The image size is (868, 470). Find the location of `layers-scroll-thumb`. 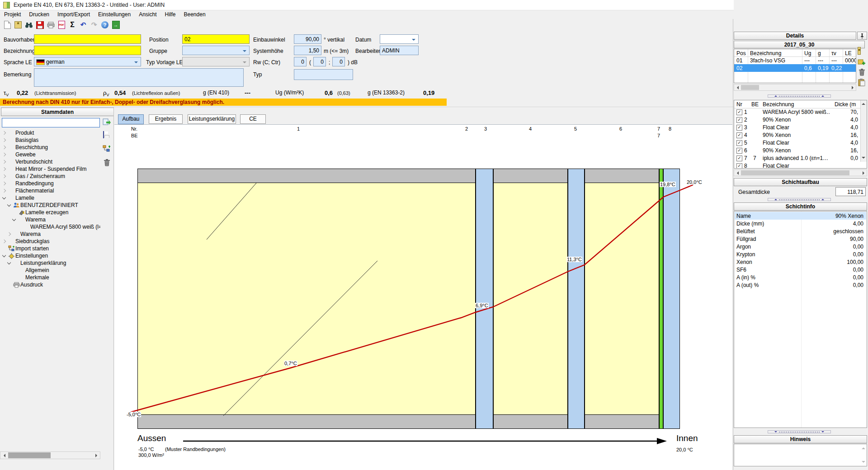

layers-scroll-thumb is located at coordinates (795, 173).